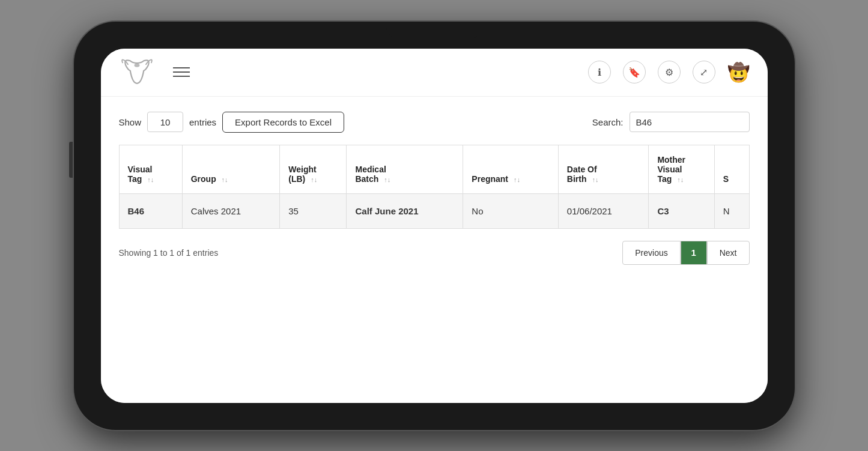  Describe the element at coordinates (511, 169) in the screenshot. I see `col-pregnant: Pregnant ↑↓` at that location.